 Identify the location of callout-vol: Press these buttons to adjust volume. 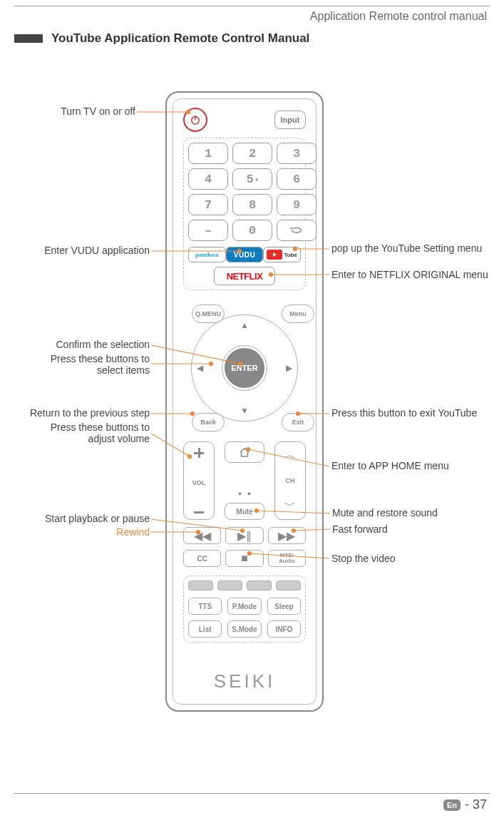
(82, 433).